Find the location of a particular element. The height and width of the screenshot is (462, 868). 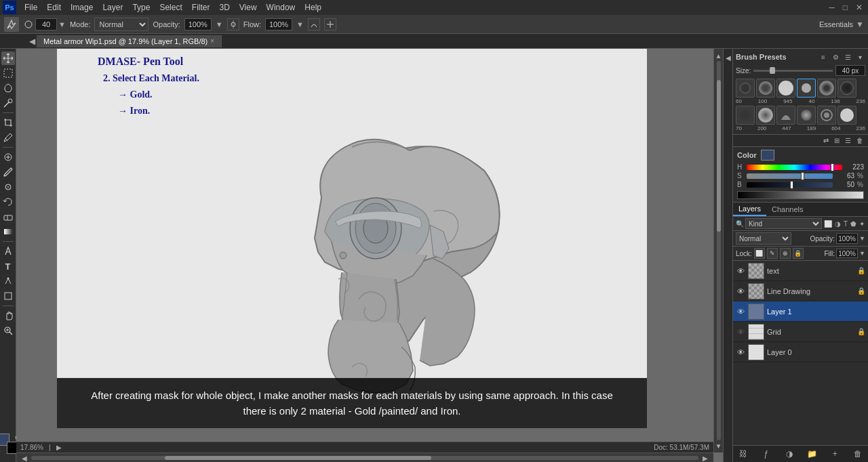

airbrush-toggle is located at coordinates (233, 24).